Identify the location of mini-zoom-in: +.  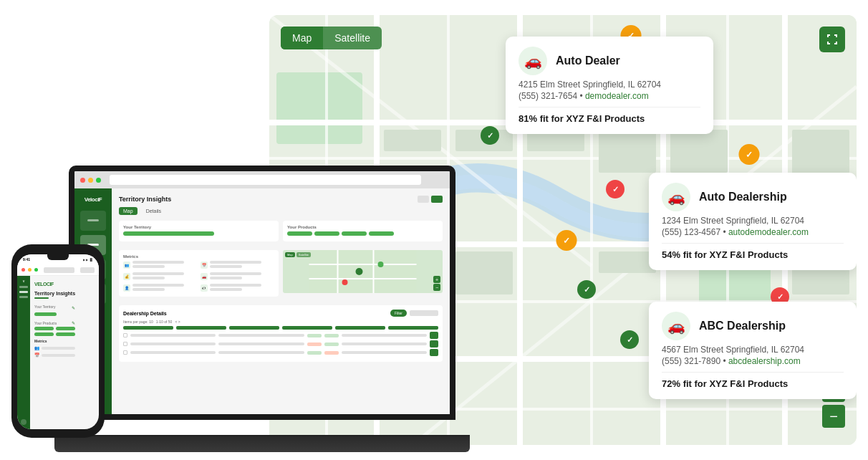
(437, 279).